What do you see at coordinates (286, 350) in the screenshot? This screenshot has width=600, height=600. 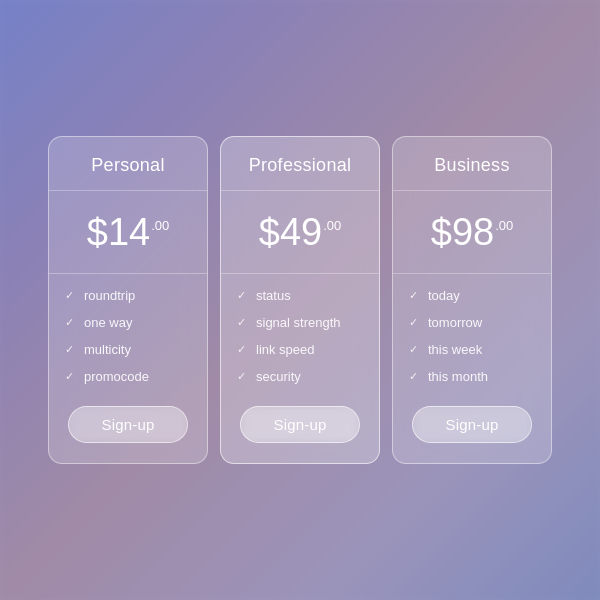 I see `feature-label: link speed` at bounding box center [286, 350].